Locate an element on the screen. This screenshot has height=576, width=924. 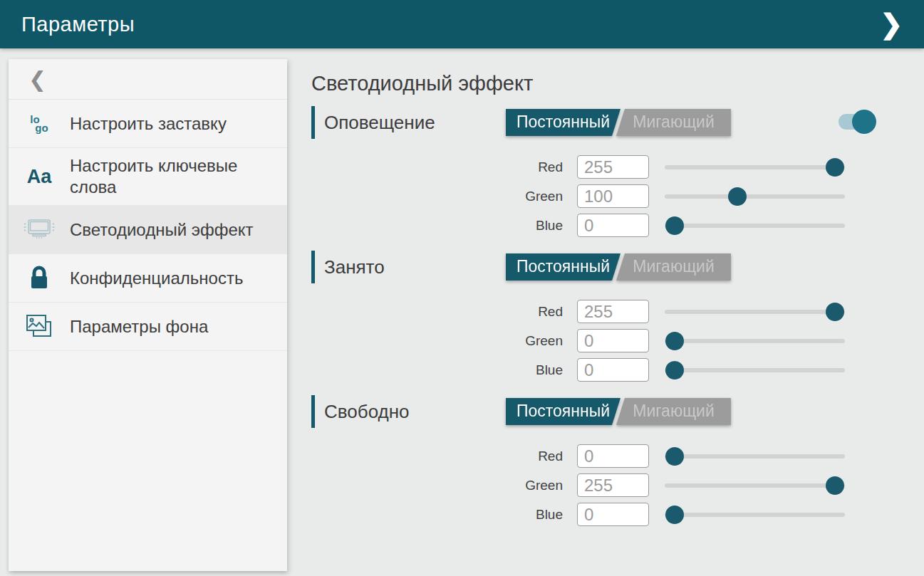
page-title: Светодиодный эффект is located at coordinates (603, 84).